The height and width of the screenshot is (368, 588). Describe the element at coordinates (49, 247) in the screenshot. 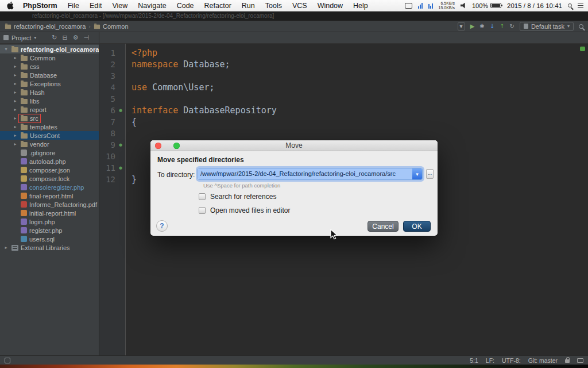

I see `tree-item-external-libraries: ▸External Libraries` at that location.